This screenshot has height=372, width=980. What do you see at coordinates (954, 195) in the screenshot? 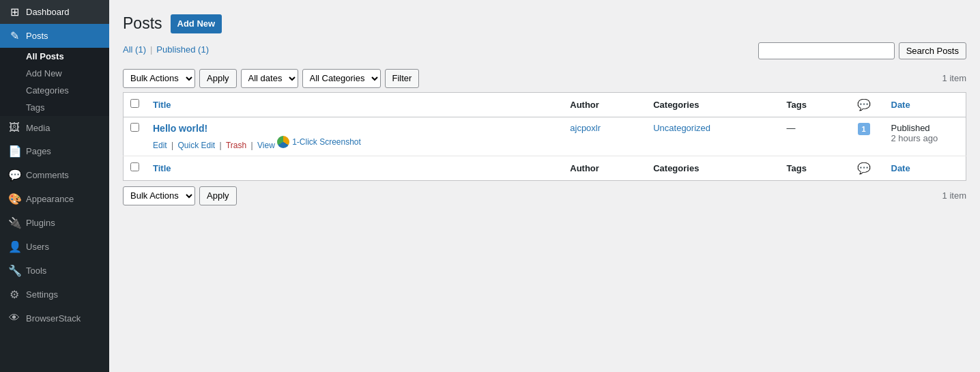
I see `item-count-bottom: 1 item` at bounding box center [954, 195].